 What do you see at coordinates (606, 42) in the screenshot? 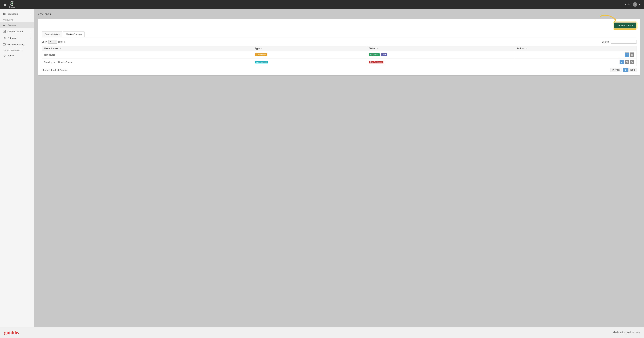
I see `search-label: Search:` at bounding box center [606, 42].